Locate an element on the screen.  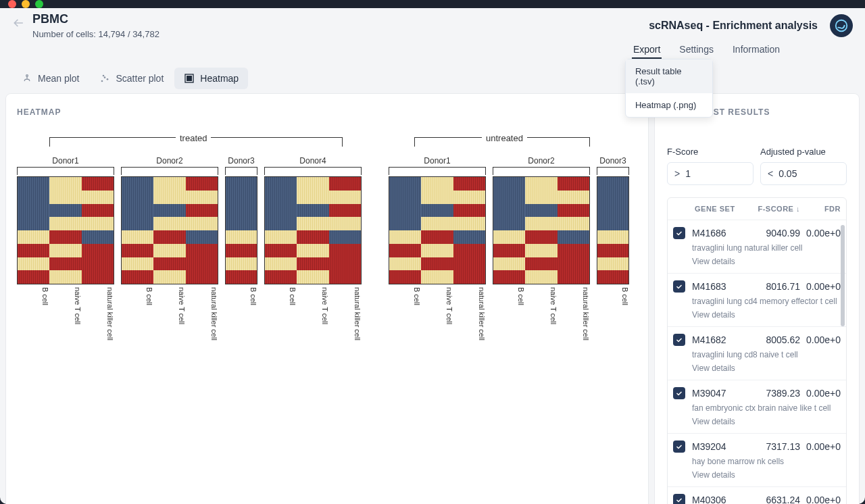
pvalue-filter-value is located at coordinates (809, 174).